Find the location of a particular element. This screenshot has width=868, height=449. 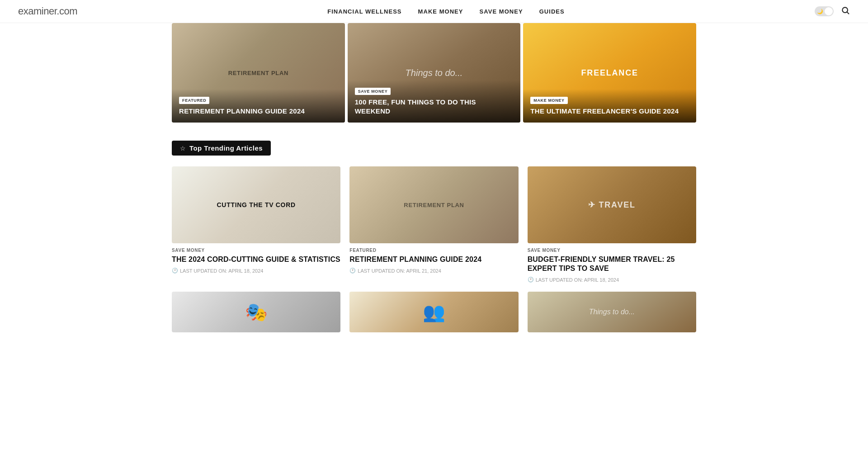

trending-section-title: Top Trending Articles is located at coordinates (226, 148).